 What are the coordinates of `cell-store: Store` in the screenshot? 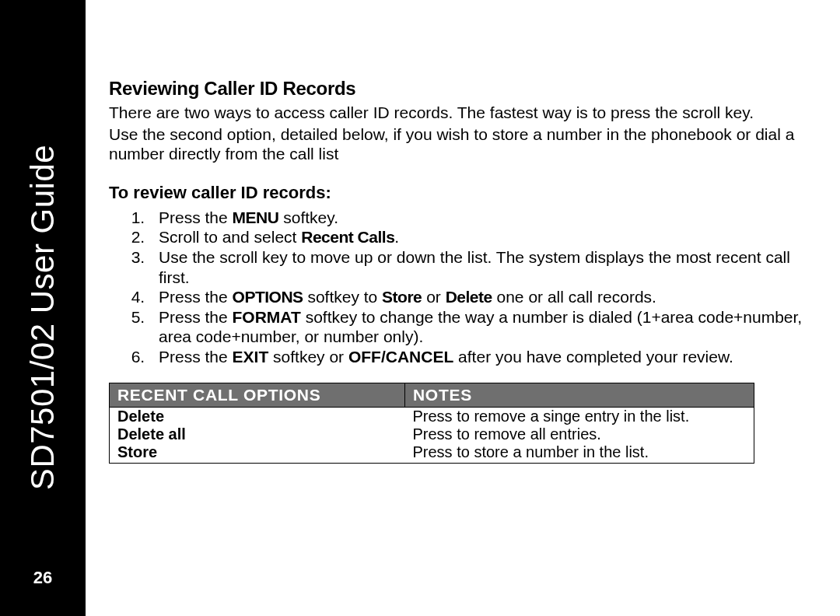 It's located at (257, 453).